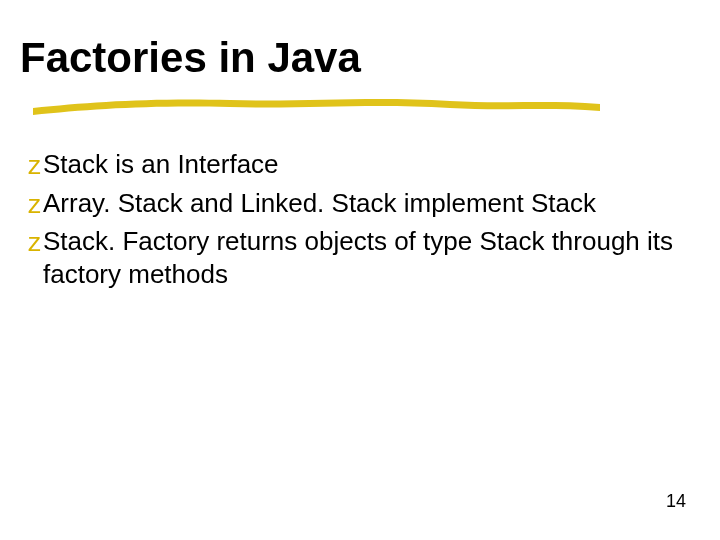 Image resolution: width=720 pixels, height=540 pixels. Describe the element at coordinates (190, 58) in the screenshot. I see `slide-title: Factories in Java` at that location.